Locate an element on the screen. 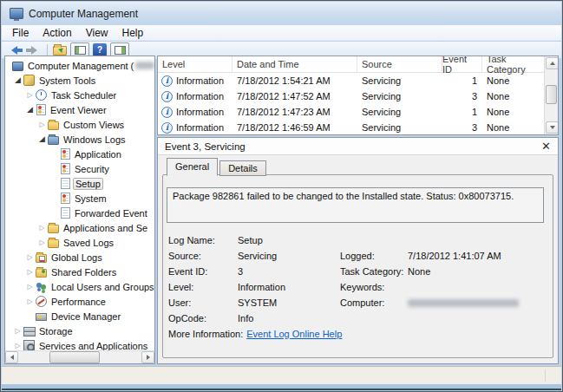 The height and width of the screenshot is (392, 563). column-header-task-category: Task Category is located at coordinates (514, 64).